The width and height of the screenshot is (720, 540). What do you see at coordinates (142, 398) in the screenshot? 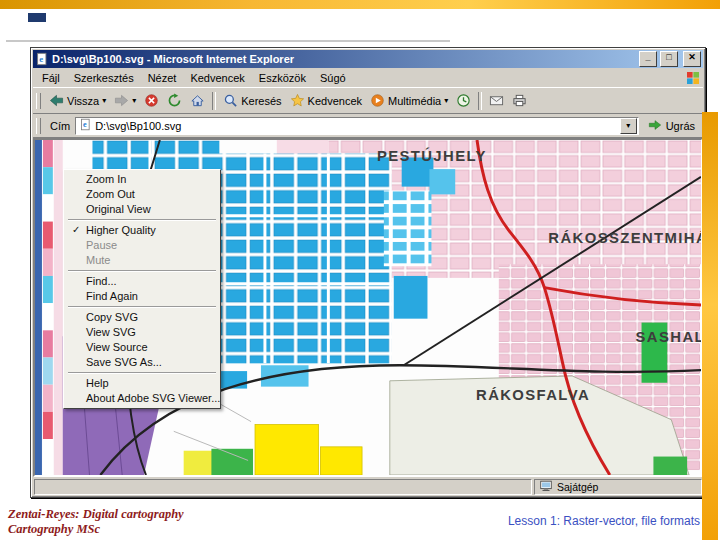
I see `context-menu-item-about-adobe-svg-viewer: About Adobe SVG Viewer...` at bounding box center [142, 398].